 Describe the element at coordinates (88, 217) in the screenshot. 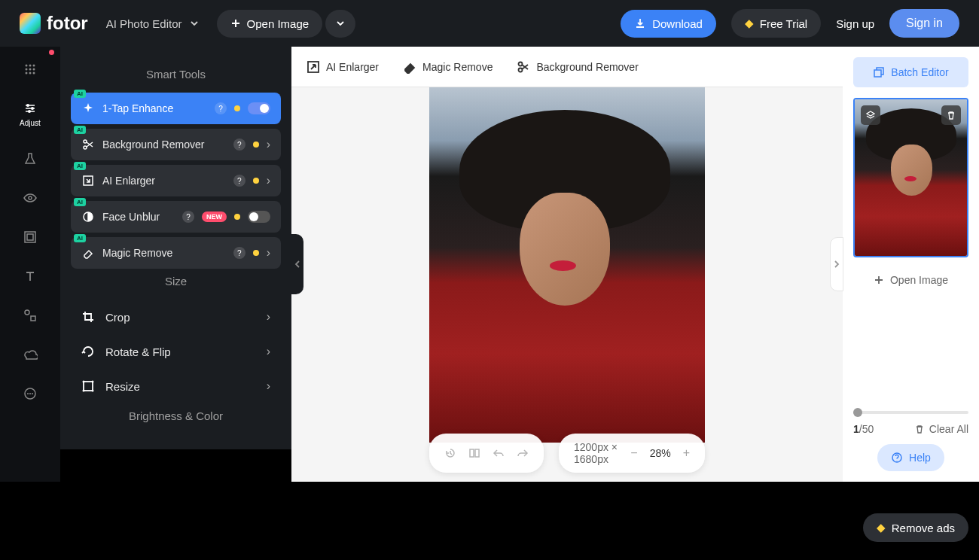

I see `unblur-icon` at that location.